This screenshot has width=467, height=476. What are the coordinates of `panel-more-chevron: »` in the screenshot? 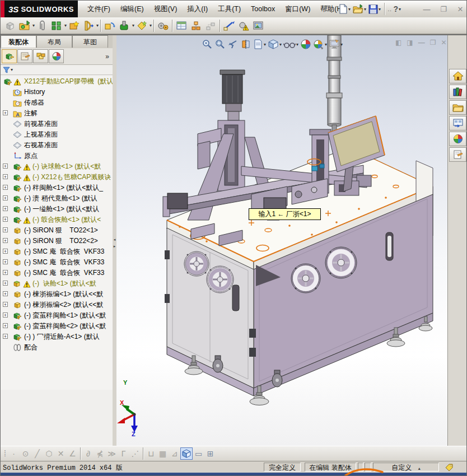 It's located at (108, 57).